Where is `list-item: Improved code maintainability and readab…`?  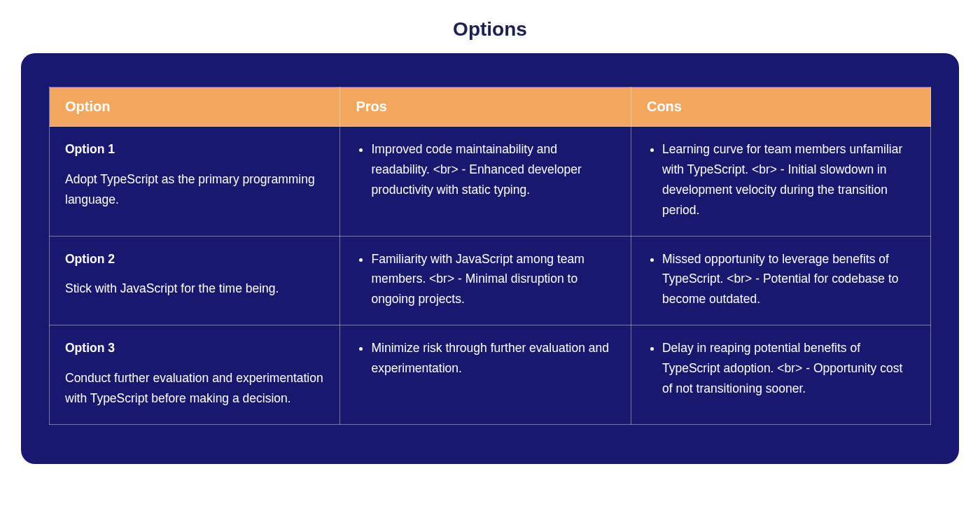
list-item: Improved code maintainability and readab… is located at coordinates (493, 169).